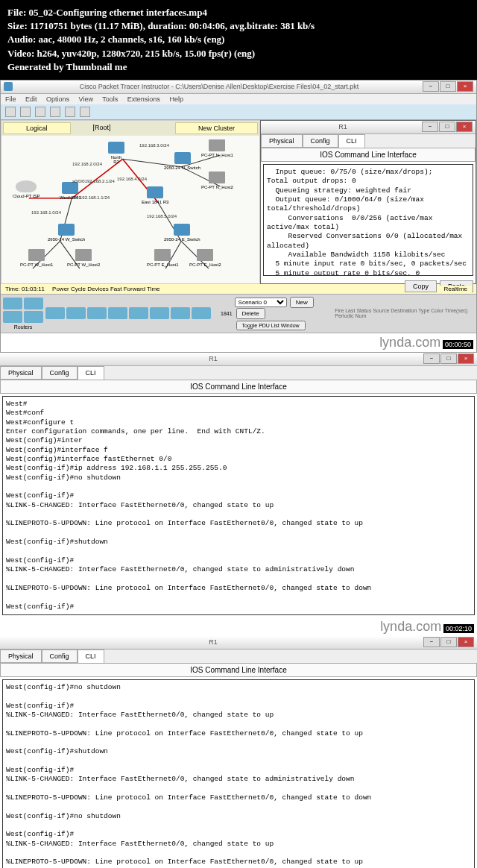 The width and height of the screenshot is (477, 868). What do you see at coordinates (58, 99) in the screenshot?
I see `menu-options: Options` at bounding box center [58, 99].